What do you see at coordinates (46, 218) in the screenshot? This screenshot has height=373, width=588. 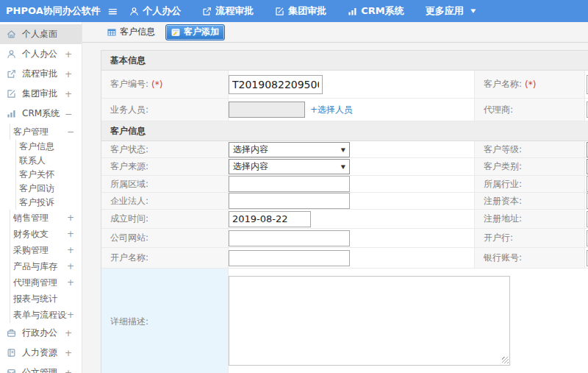 I see `sidebar-item: 销售管理+` at bounding box center [46, 218].